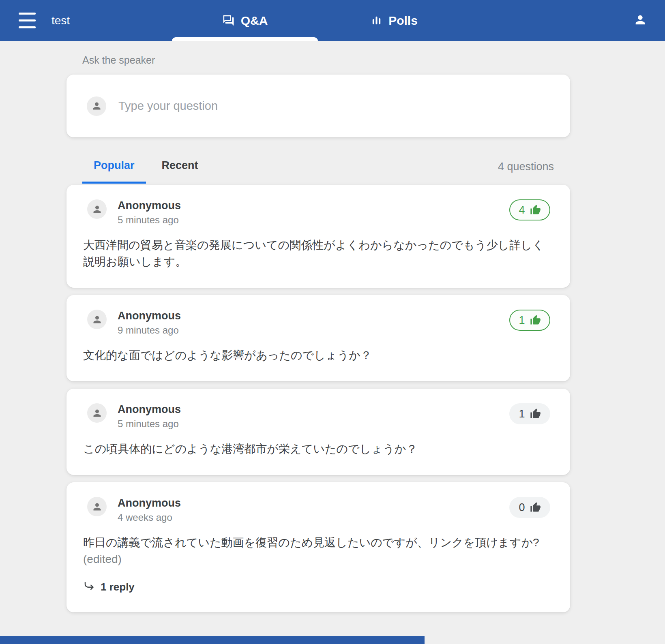 The height and width of the screenshot is (644, 665). What do you see at coordinates (27, 20) in the screenshot?
I see `menu-icon` at bounding box center [27, 20].